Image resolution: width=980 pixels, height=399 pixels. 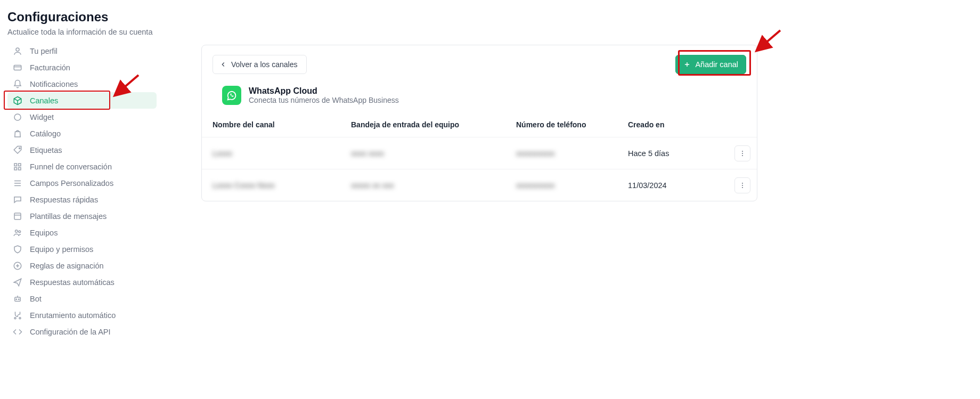 I want to click on sidebar-item-label: Etiquetas, so click(x=46, y=150).